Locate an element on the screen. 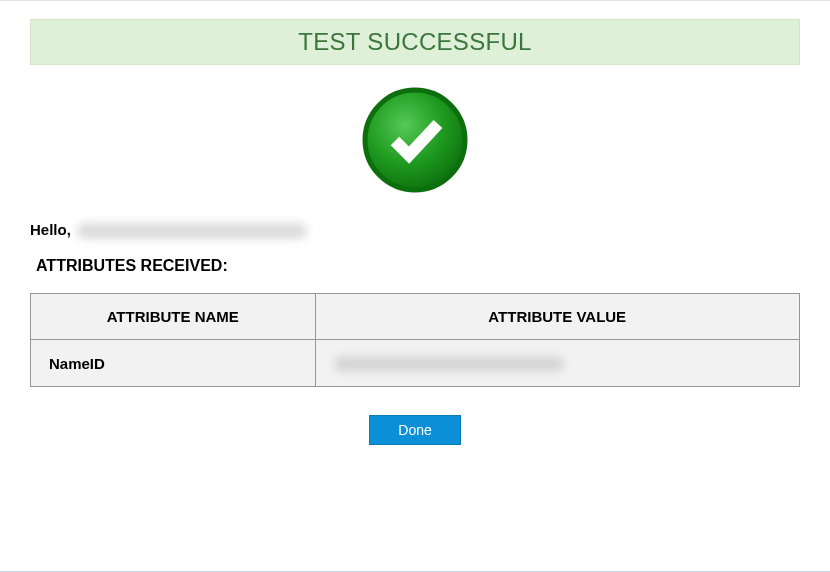  attr-value-redacted is located at coordinates (449, 364).